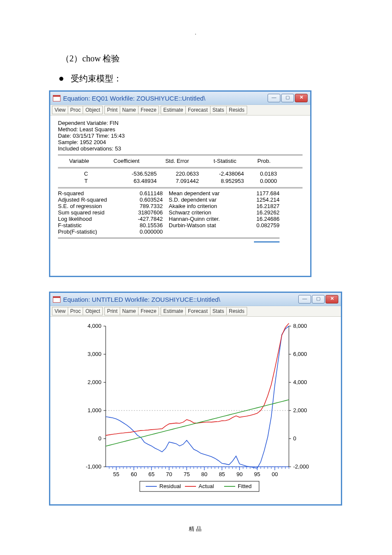 This screenshot has width=392, height=555. Describe the element at coordinates (275, 474) in the screenshot. I see `svg-text: 00` at that location.